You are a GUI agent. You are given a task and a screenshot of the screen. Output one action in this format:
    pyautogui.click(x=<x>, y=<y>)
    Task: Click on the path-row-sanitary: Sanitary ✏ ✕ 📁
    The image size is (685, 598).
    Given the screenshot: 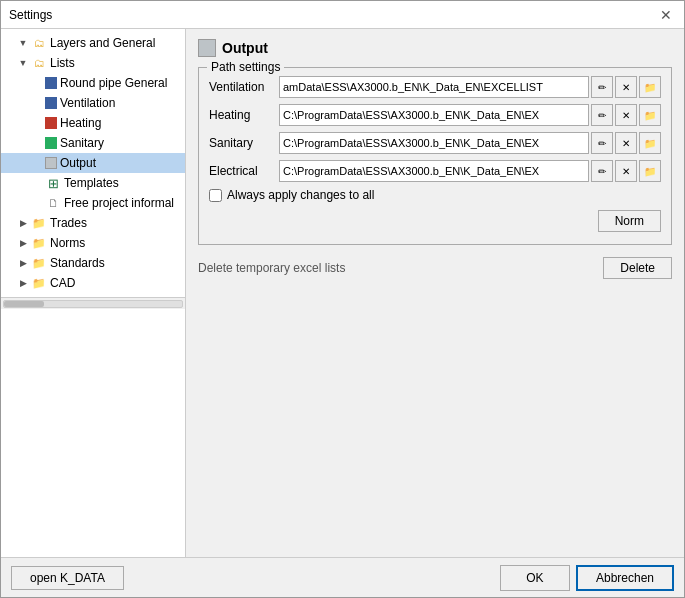 What is the action you would take?
    pyautogui.click(x=435, y=143)
    